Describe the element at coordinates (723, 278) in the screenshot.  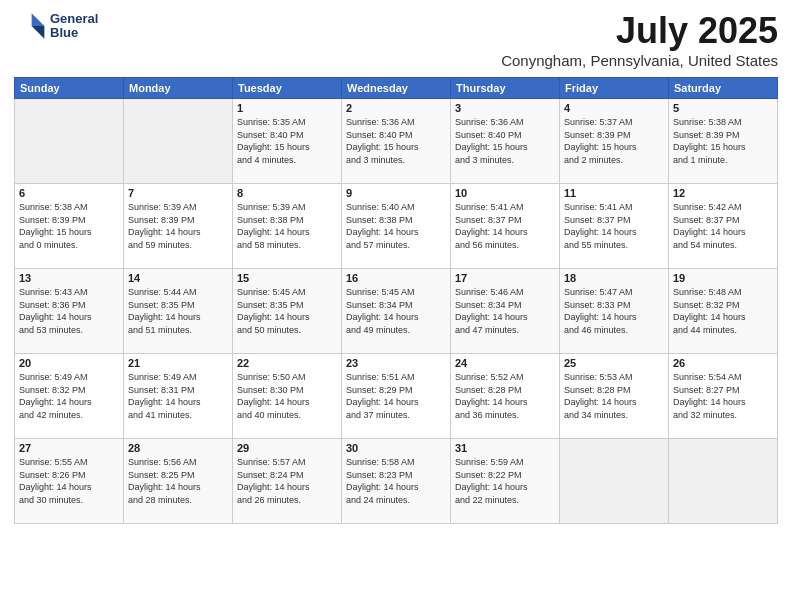
I see `day-number: 19` at that location.